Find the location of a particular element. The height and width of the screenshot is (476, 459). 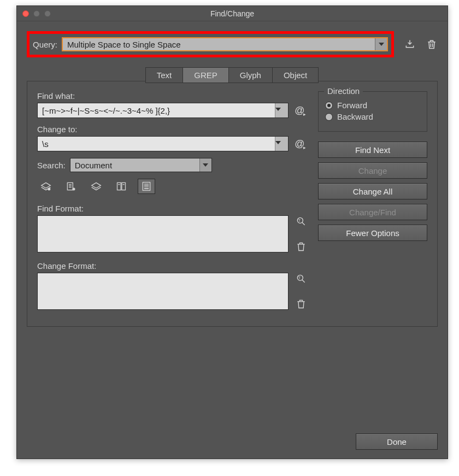

right-column: Direction Forward Backward Find Next Cha… is located at coordinates (373, 204).